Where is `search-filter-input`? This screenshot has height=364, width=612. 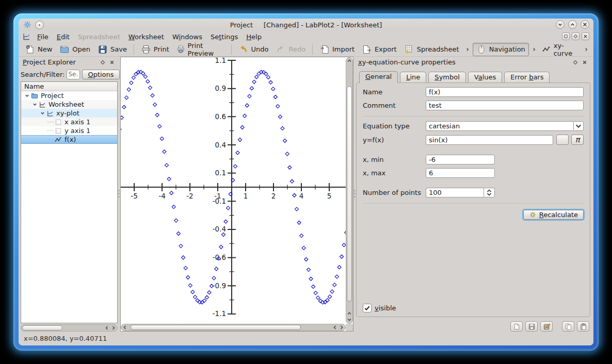 search-filter-input is located at coordinates (73, 74).